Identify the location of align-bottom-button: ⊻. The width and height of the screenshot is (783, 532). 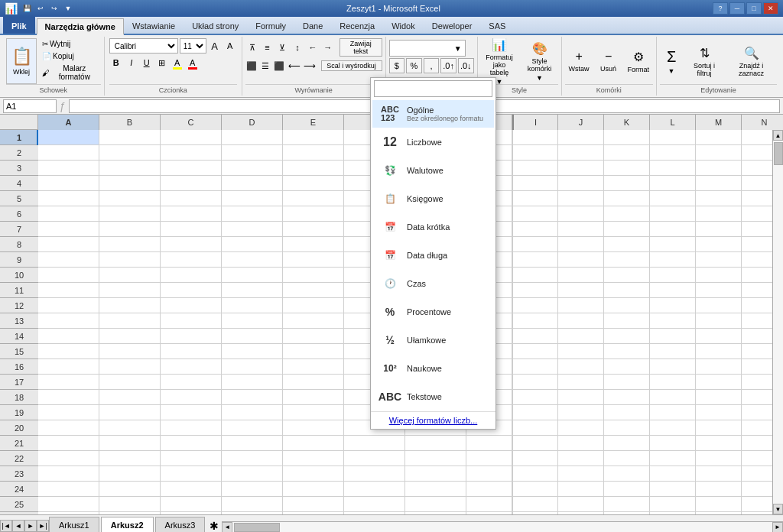
(282, 47).